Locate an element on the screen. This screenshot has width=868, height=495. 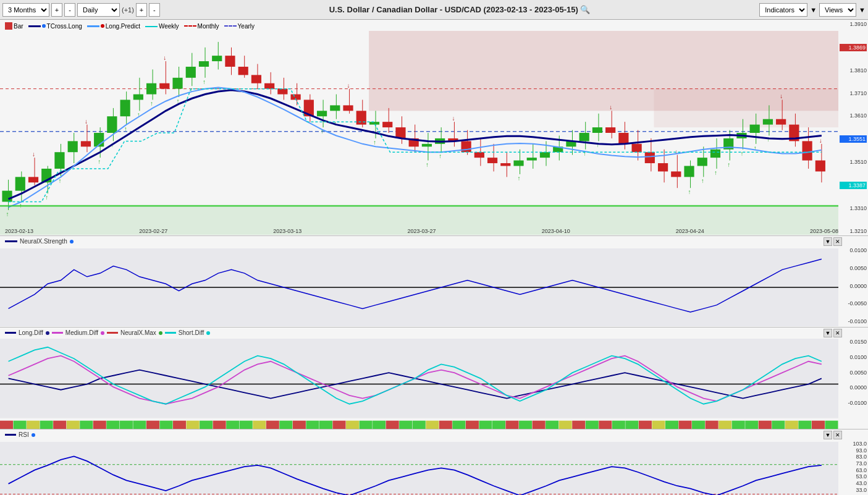
period-select: 3 Months 1 Week 1 Month 6 Months 1 Year is located at coordinates (26, 10).